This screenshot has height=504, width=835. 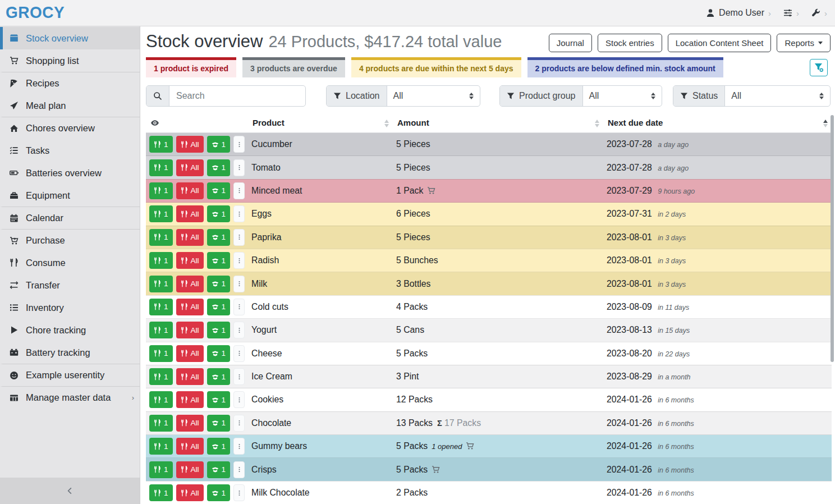 I want to click on sidebar-collapse-button, so click(x=70, y=491).